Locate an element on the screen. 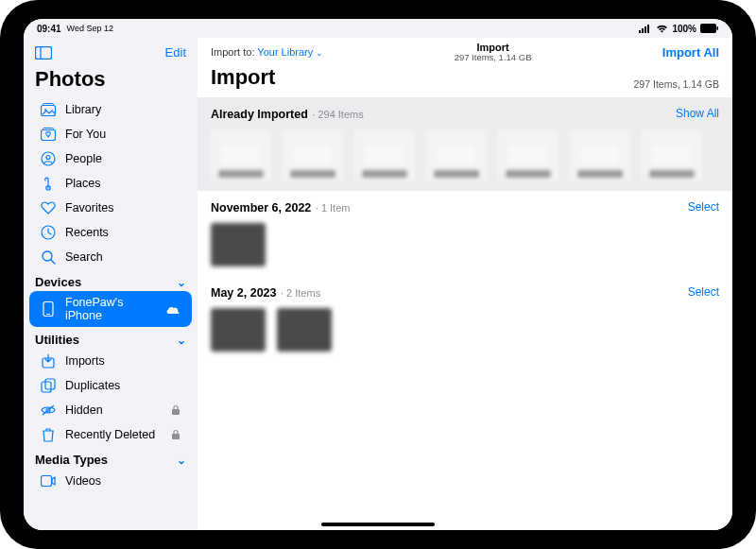  import-to: Import to: Your Library ⌄ is located at coordinates (266, 52).